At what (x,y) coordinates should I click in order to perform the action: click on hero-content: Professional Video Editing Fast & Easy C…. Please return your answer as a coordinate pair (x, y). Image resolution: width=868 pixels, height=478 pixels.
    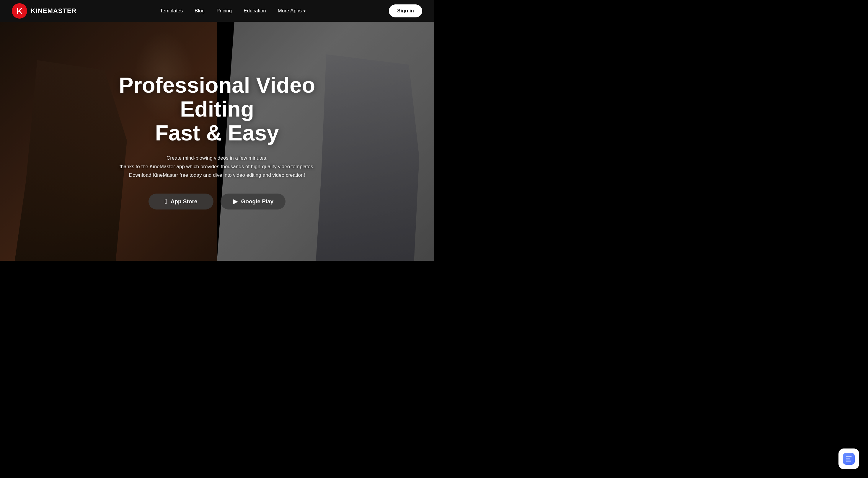
    Looking at the image, I should click on (217, 141).